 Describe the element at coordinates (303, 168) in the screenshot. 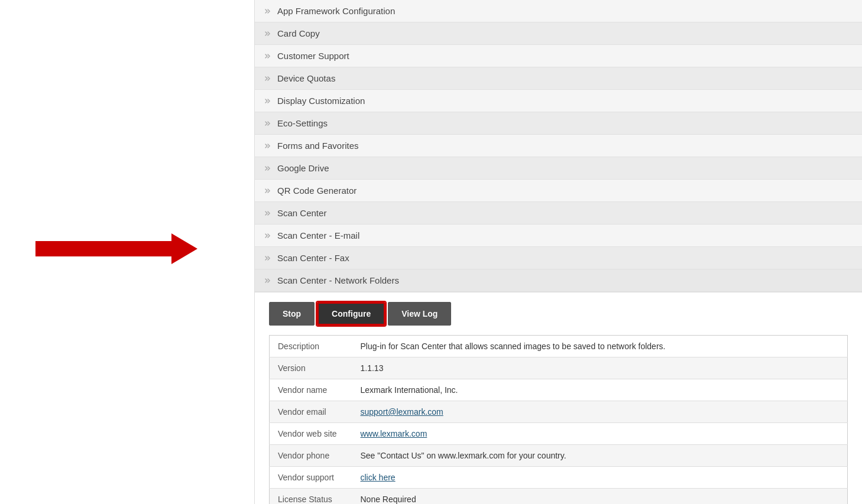

I see `menu-item-label: Google Drive` at that location.